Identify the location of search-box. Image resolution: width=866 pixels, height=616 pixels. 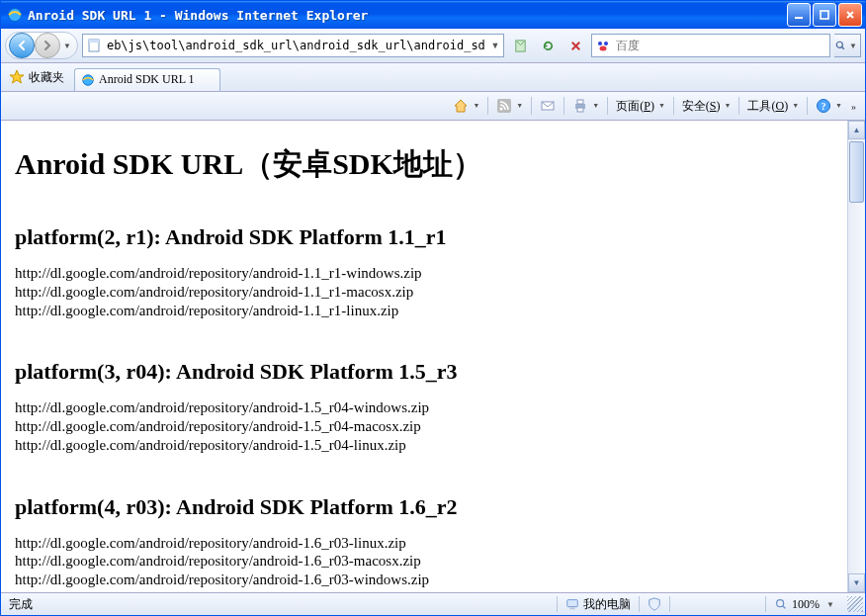
(711, 45).